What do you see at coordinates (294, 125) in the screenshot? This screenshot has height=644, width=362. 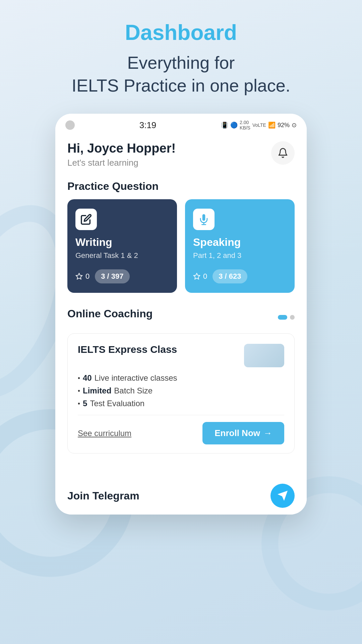 I see `record-icon: ⊙` at bounding box center [294, 125].